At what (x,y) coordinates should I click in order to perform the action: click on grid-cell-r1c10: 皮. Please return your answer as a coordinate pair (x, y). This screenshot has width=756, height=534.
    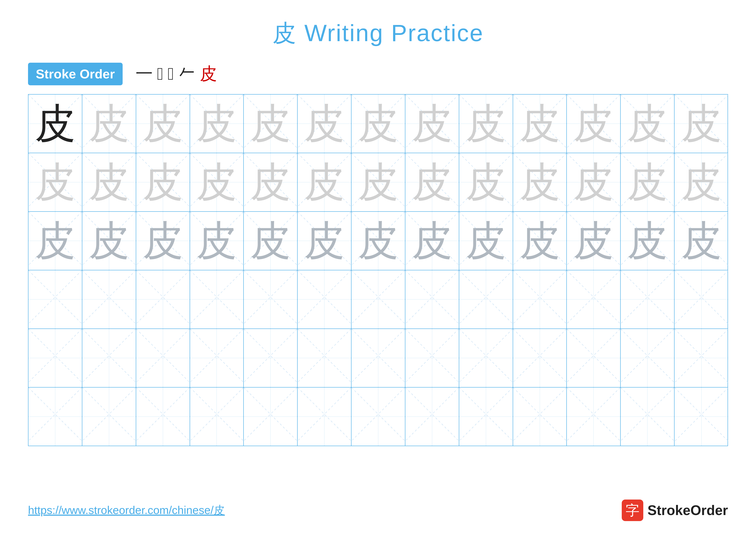
    Looking at the image, I should click on (540, 124).